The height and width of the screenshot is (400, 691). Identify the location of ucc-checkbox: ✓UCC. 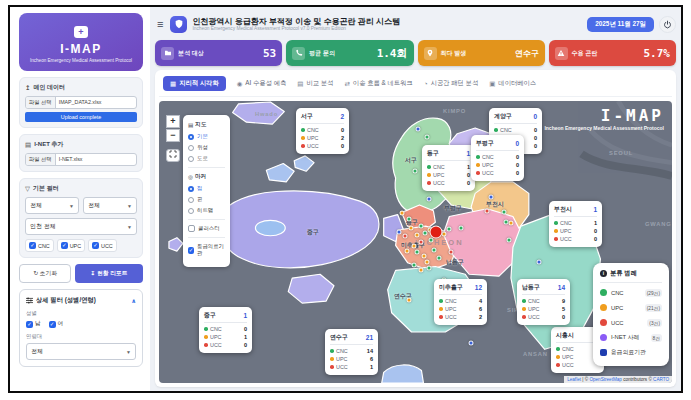
(102, 246).